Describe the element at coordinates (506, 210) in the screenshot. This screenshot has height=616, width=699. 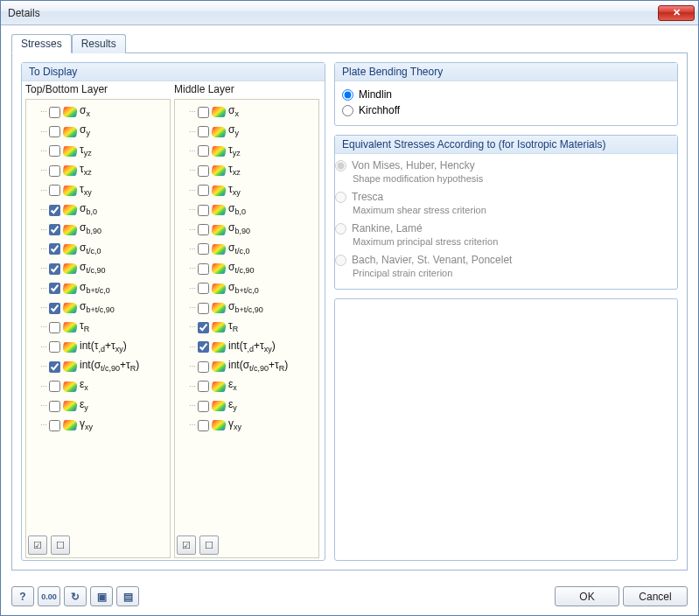
I see `equiv-sublabel-1: Maximum shear stress criterion` at that location.